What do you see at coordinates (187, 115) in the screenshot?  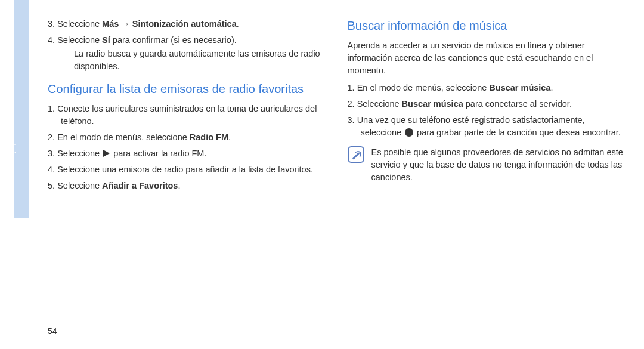 I see `list-item: Conecte los auriculares suministrados en…` at bounding box center [187, 115].